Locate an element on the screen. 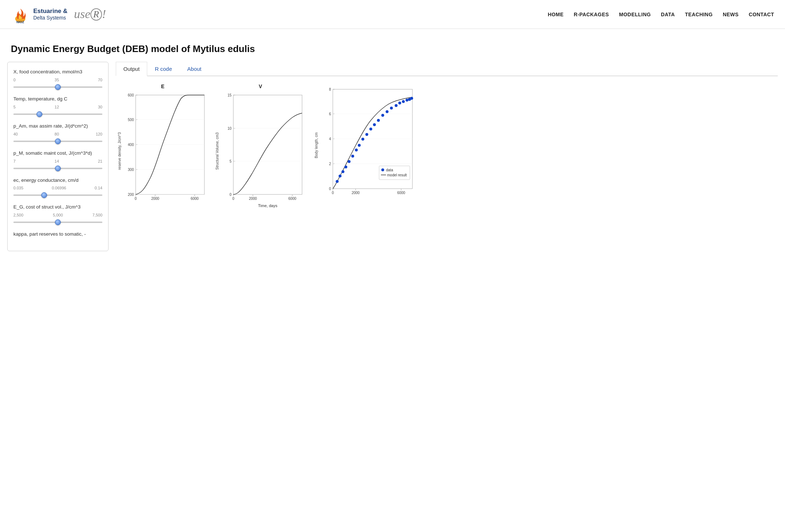 This screenshot has height=532, width=785. nav-data: DATA is located at coordinates (668, 14).